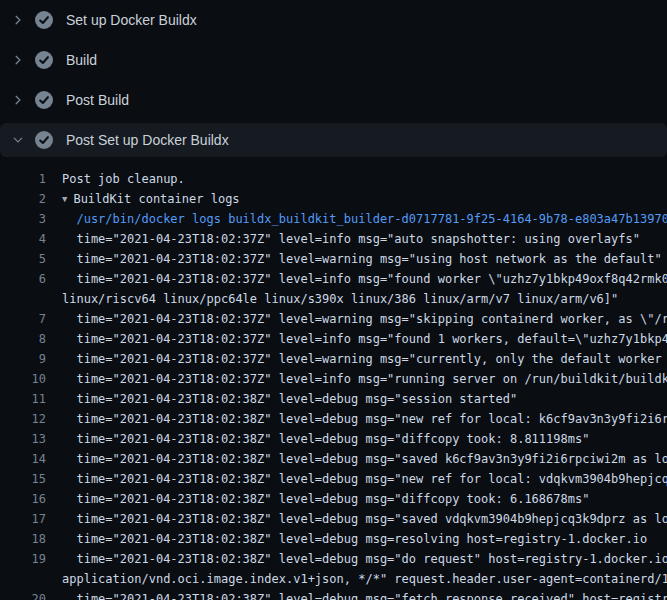 This screenshot has width=667, height=600. I want to click on log-group-title: BuildKit container logs, so click(156, 199).